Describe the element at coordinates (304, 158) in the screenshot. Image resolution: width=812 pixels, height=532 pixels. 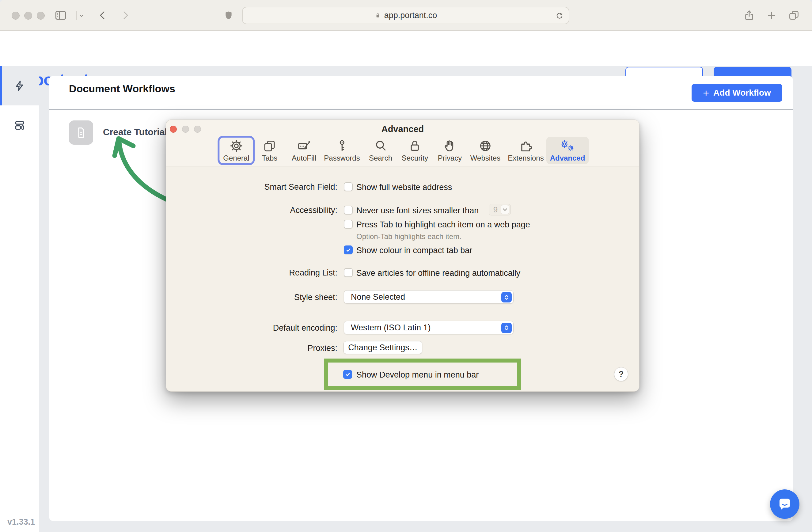
I see `tab-autofill-label: AutoFill` at that location.